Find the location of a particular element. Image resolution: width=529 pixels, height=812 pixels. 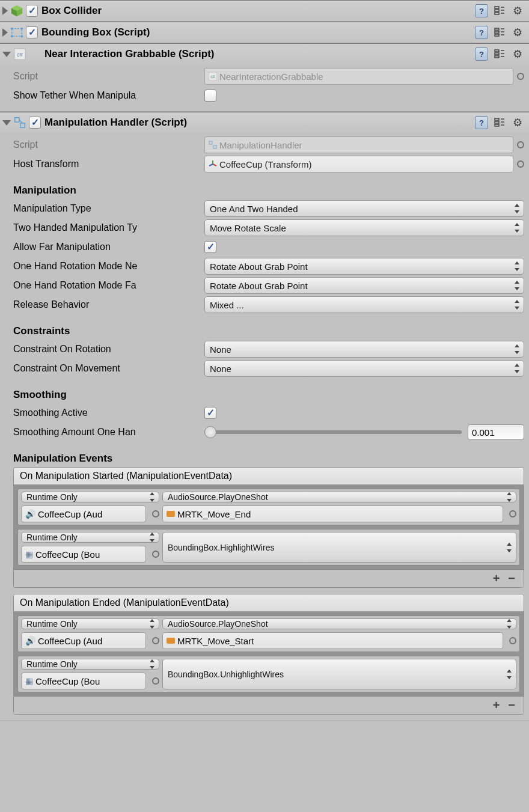

constraint-rotation-dropdown: None is located at coordinates (364, 349).